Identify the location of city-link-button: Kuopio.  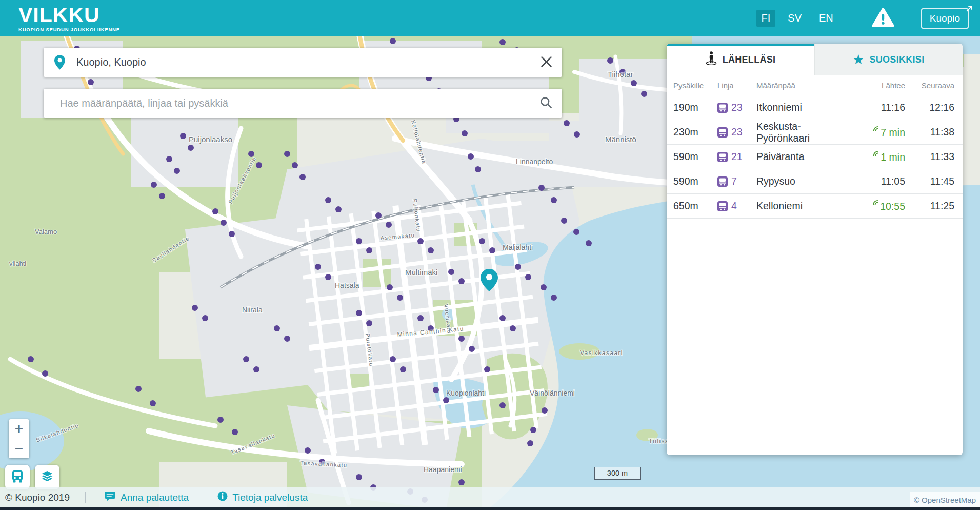
(945, 18).